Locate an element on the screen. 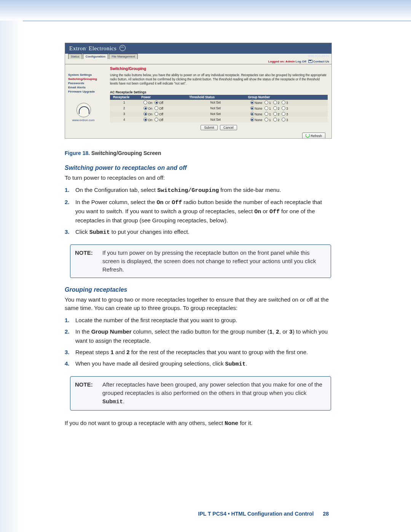 This screenshot has height=532, width=411. main-panel: Switching/Grouping Using the radio butto… is located at coordinates (219, 103).